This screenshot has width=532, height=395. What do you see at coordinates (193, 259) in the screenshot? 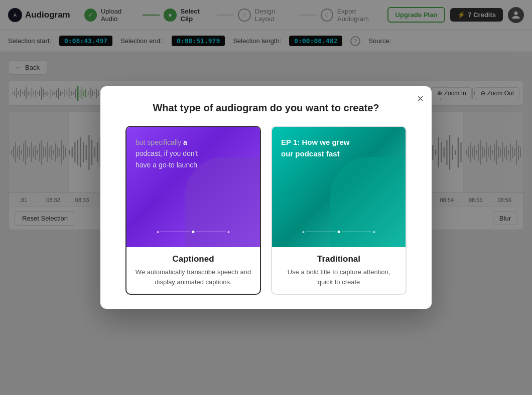
I see `captioned-option-title: Captioned` at bounding box center [193, 259].